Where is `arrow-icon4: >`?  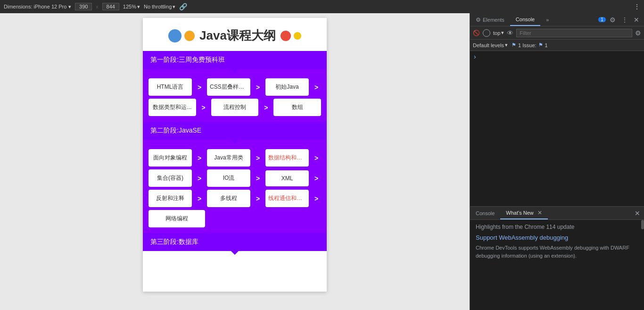 arrow-icon4: > is located at coordinates (204, 108).